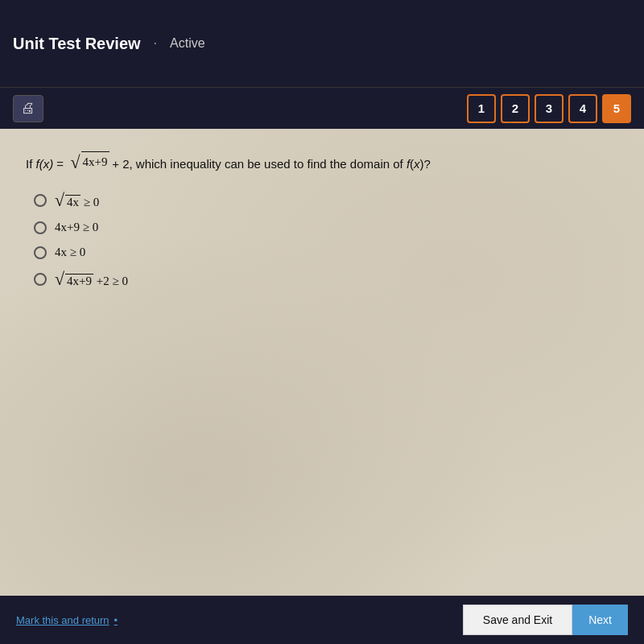 The width and height of the screenshot is (644, 644). I want to click on option-b: 4x+9 ≥ 0, so click(326, 227).